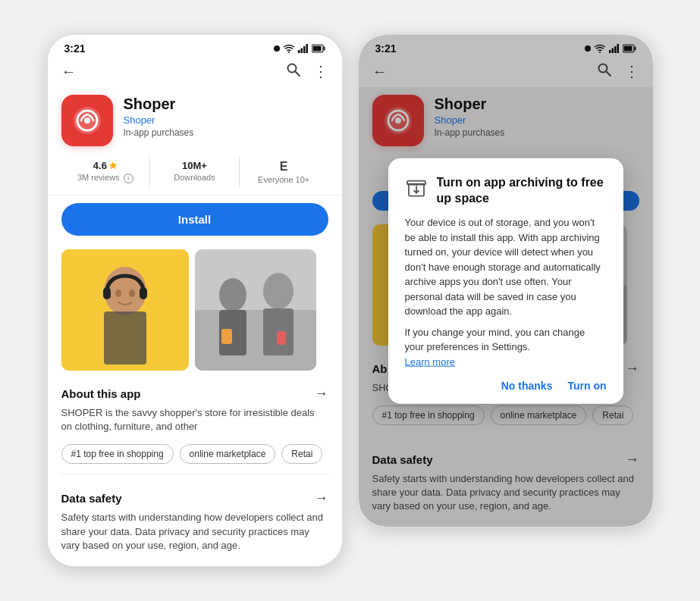 This screenshot has width=700, height=601. What do you see at coordinates (430, 362) in the screenshot?
I see `learn-more-link: Learn more` at bounding box center [430, 362].